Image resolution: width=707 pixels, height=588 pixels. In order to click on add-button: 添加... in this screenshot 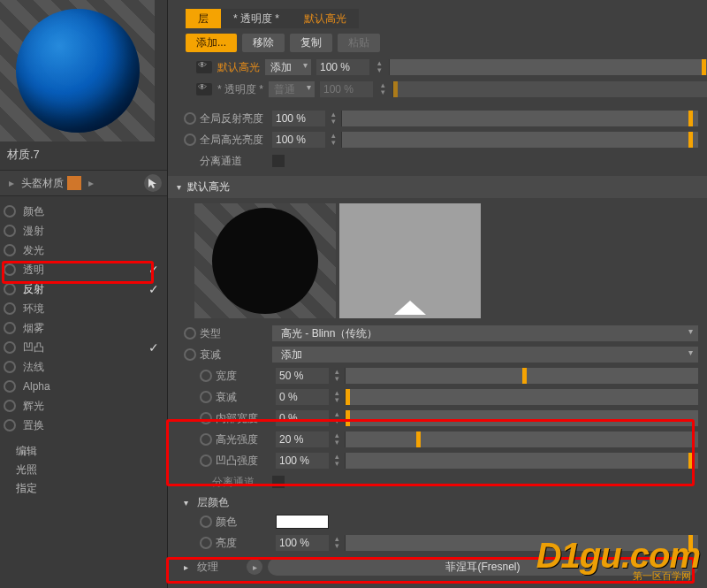, I will do `click(211, 42)`.